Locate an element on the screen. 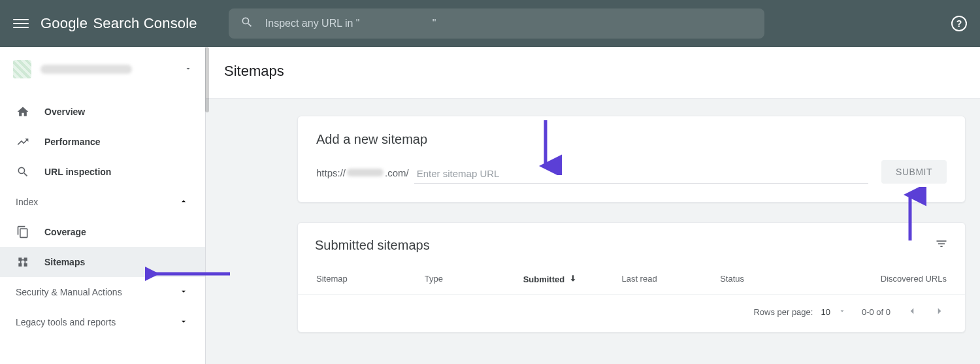  filter-icon is located at coordinates (941, 245).